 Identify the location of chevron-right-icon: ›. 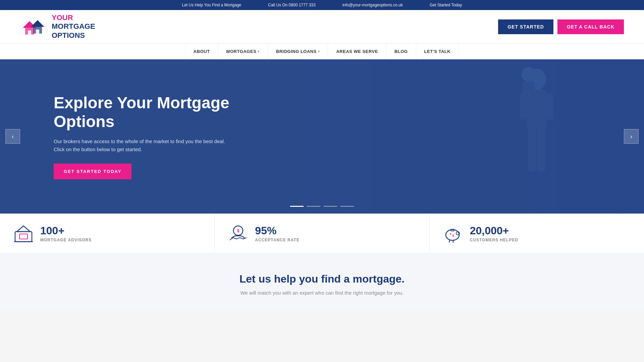
(631, 137).